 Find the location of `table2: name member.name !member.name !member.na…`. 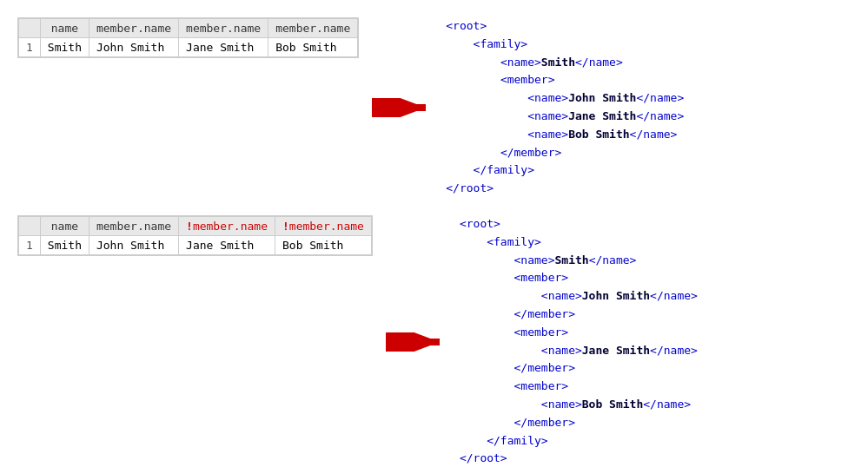

table2: name member.name !member.name !member.na… is located at coordinates (195, 236).